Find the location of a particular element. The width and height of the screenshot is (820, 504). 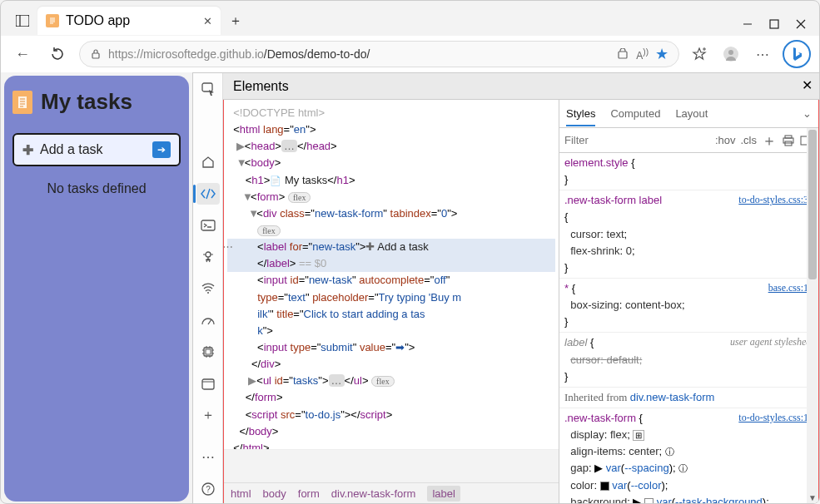

profile-icon is located at coordinates (731, 54).